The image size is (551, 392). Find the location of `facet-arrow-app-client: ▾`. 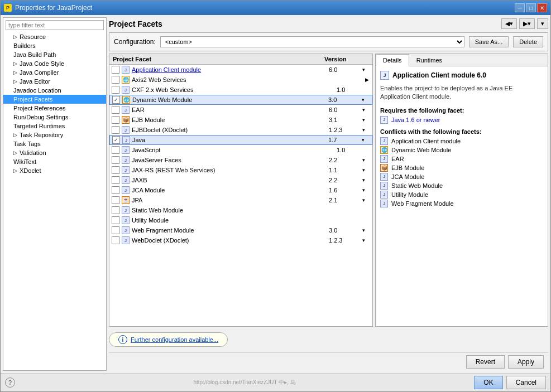

facet-arrow-app-client: ▾ is located at coordinates (366, 70).